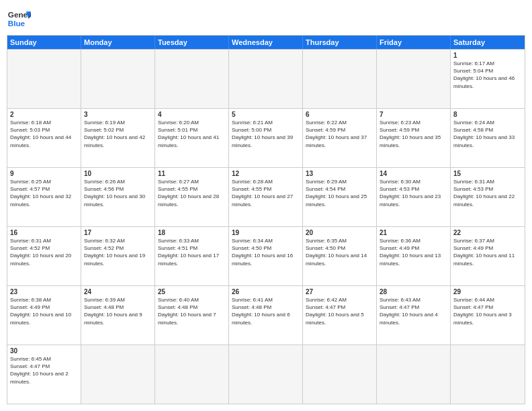 The height and width of the screenshot is (411, 532). Describe the element at coordinates (266, 138) in the screenshot. I see `calendar-row-1: 2Sunrise: 6:18 AM Sunset: 5:03 PM Daylig…` at that location.